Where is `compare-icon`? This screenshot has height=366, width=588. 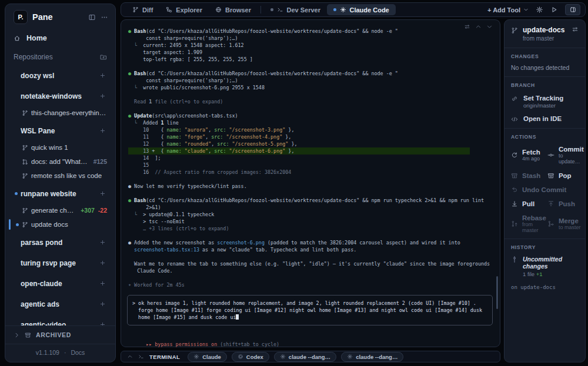
compare-icon is located at coordinates (575, 29).